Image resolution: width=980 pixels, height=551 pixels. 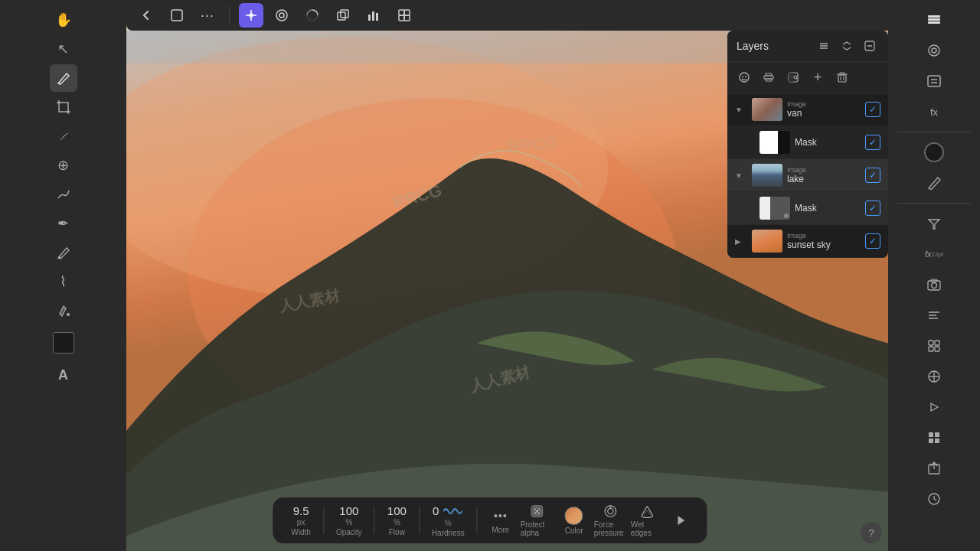 I want to click on layer-sunset-sky: ▶ Image sunset sky ✓, so click(x=808, y=242).